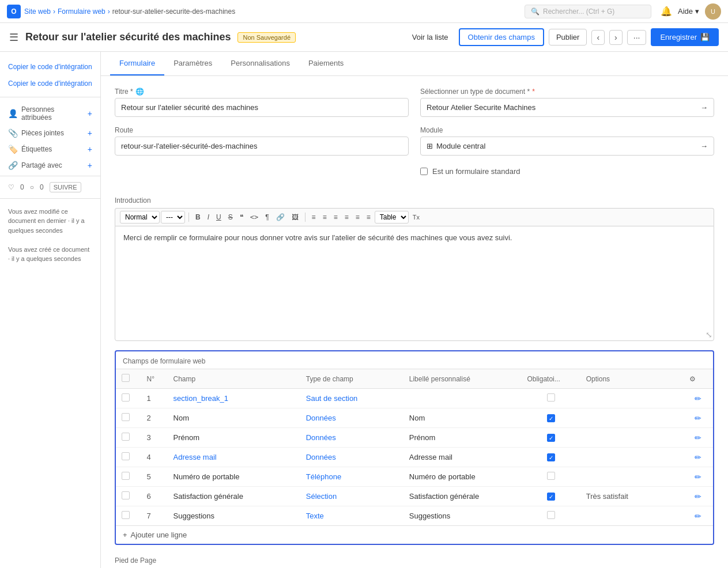 Image resolution: width=728 pixels, height=568 pixels. What do you see at coordinates (139, 217) in the screenshot?
I see `style-select: Normal` at bounding box center [139, 217].